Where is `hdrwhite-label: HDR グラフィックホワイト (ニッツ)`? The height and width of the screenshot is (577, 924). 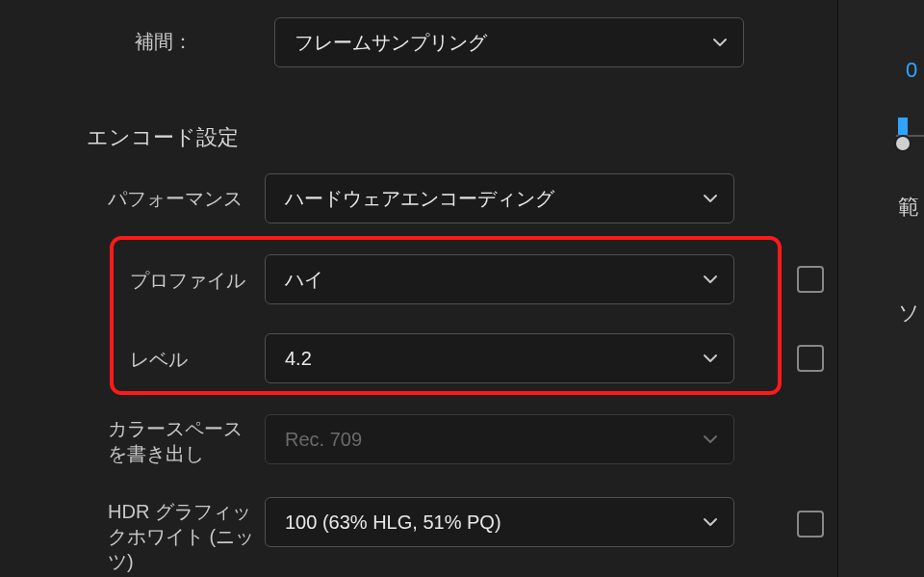 hdrwhite-label: HDR グラフィックホワイト (ニッツ) is located at coordinates (185, 537).